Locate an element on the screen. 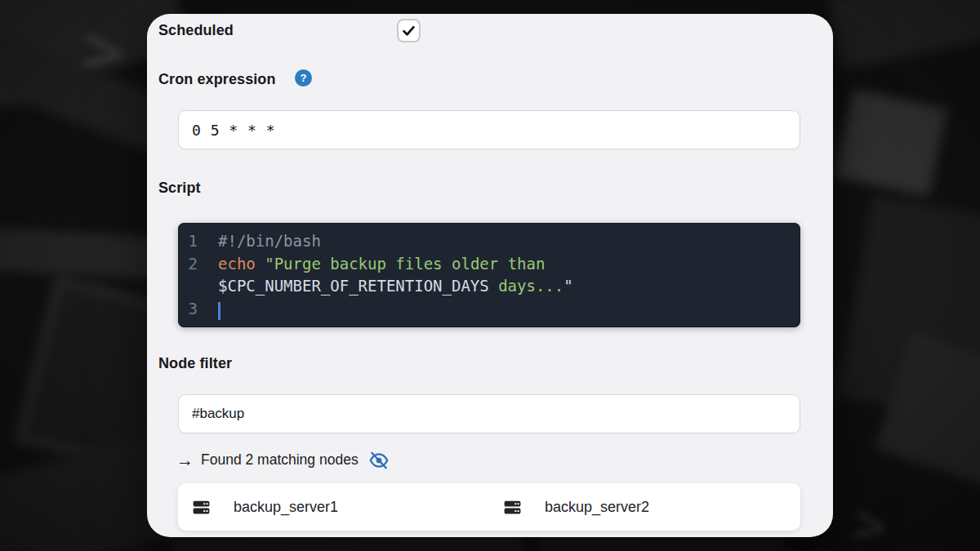 This screenshot has height=551, width=980. line-number: 3 is located at coordinates (188, 309).